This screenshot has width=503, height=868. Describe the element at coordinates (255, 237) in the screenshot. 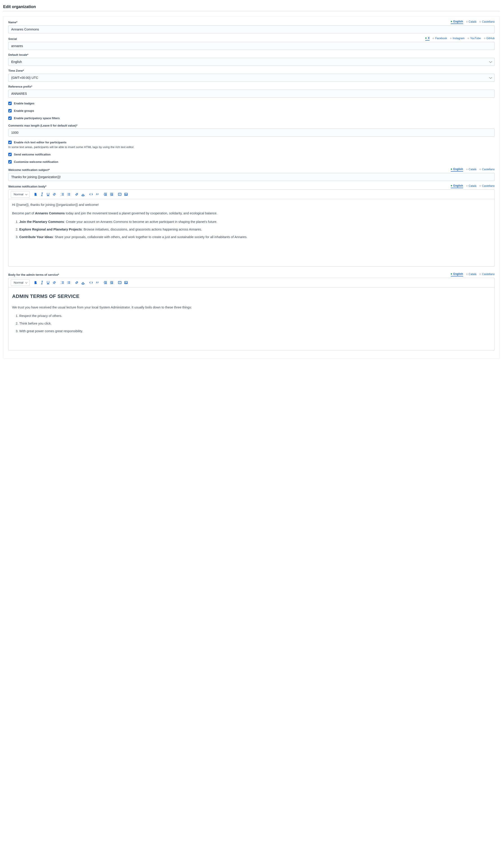

I see `list-item: Contribute Your Ideas: Share your propos…` at that location.